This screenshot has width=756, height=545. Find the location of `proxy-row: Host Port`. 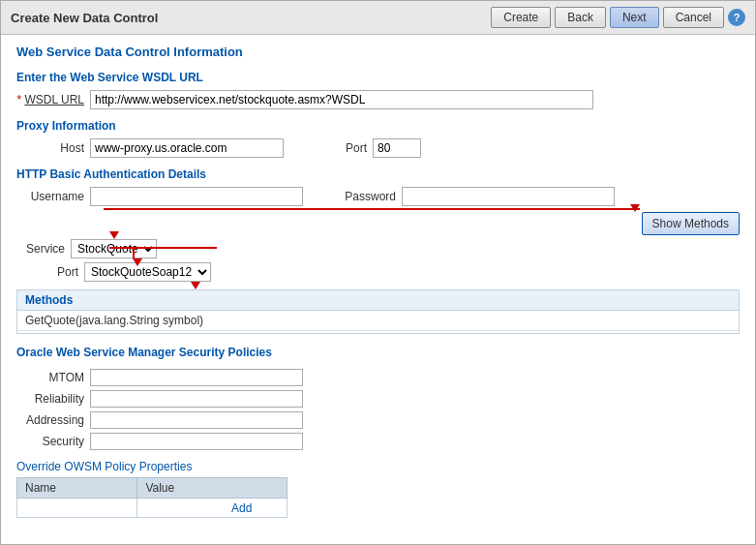

proxy-row: Host Port is located at coordinates (378, 148).